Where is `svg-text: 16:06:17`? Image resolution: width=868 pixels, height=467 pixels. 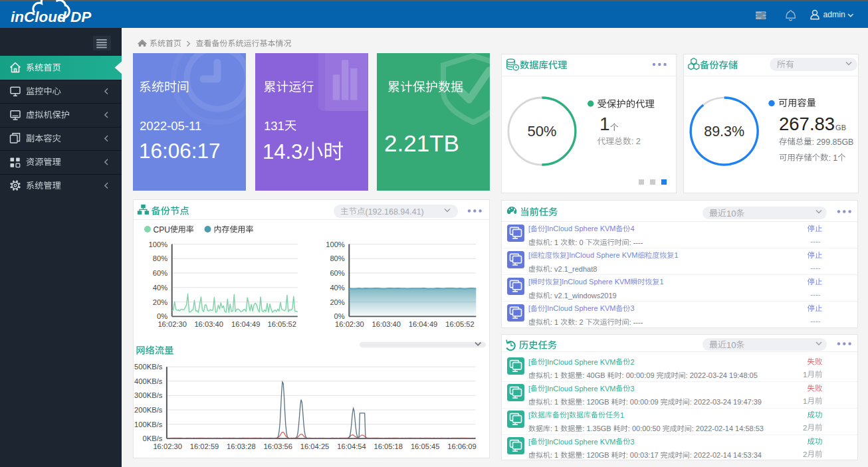
svg-text: 16:06:17 is located at coordinates (179, 151).